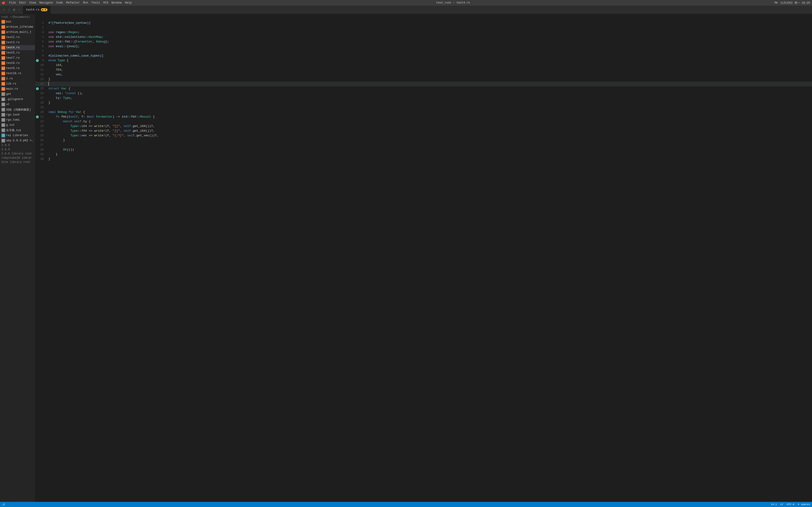  I want to click on sidebar-file-item: ≡rgo.toml, so click(17, 120).